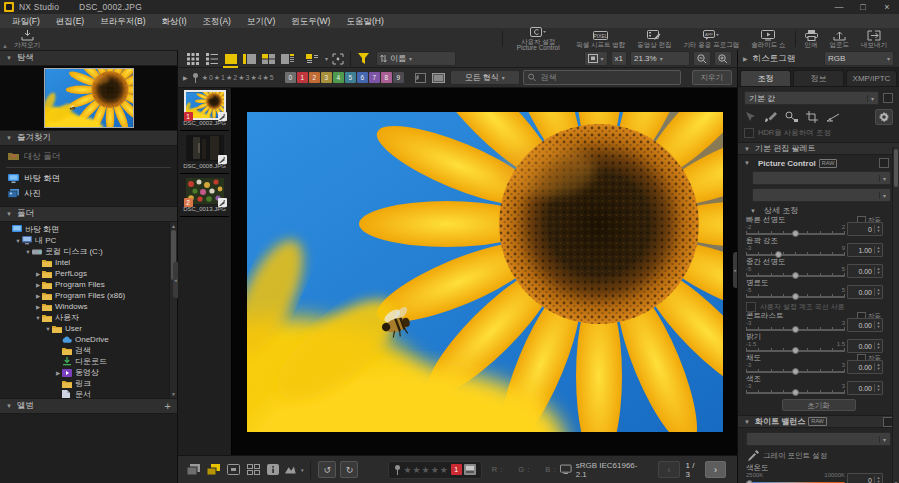 This screenshot has height=483, width=899. I want to click on hdr-checkbox, so click(749, 133).